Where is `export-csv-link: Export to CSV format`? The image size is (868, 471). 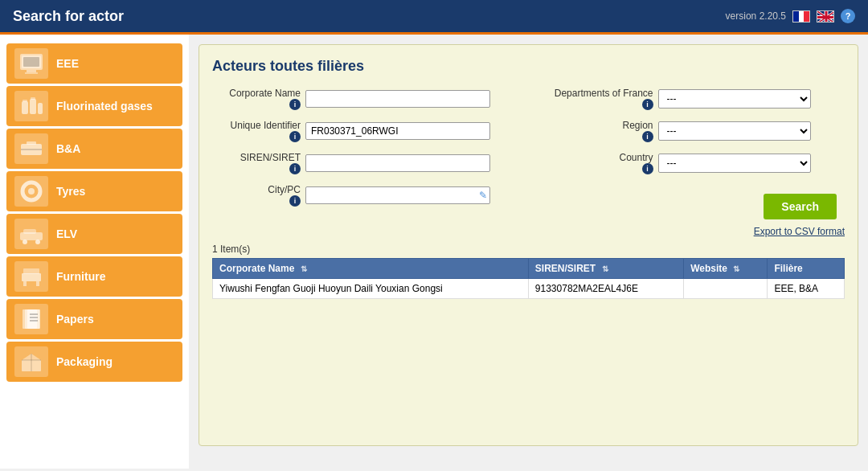
export-csv-link: Export to CSV format is located at coordinates (799, 231).